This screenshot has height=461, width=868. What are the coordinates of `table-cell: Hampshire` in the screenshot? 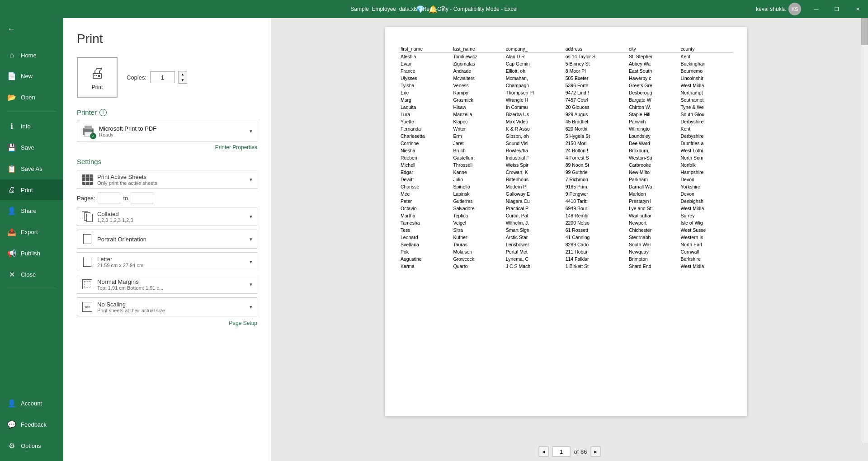 It's located at (706, 172).